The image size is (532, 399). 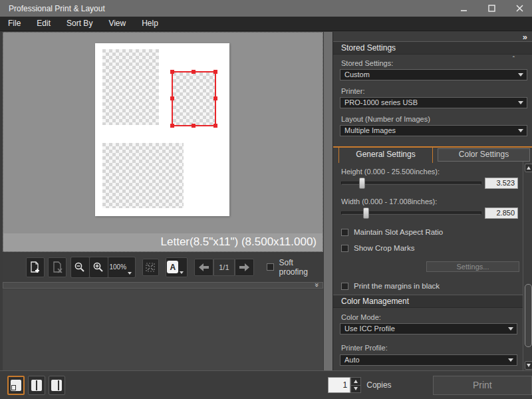 What do you see at coordinates (492, 8) in the screenshot?
I see `maximize-icon` at bounding box center [492, 8].